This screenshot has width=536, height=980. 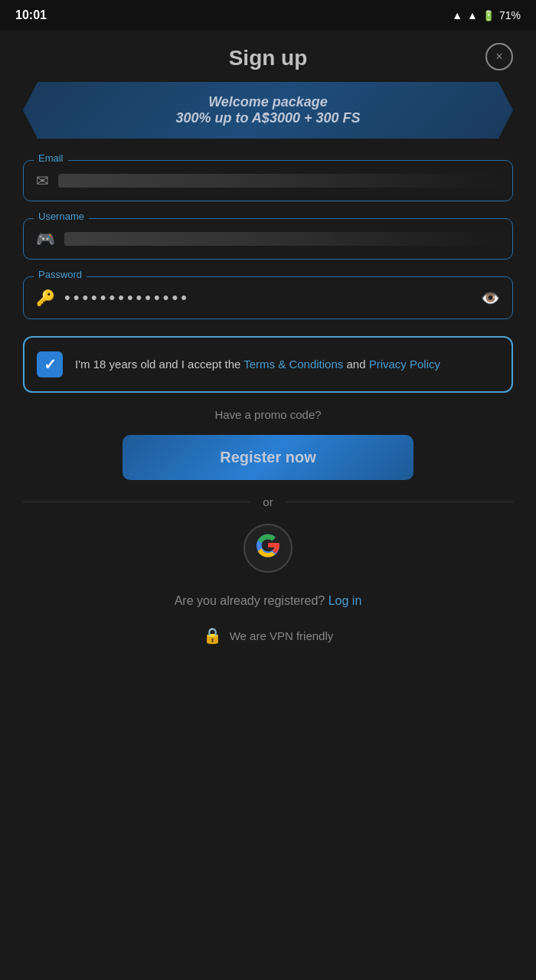 What do you see at coordinates (489, 15) in the screenshot?
I see `battery-icon: 🔋` at bounding box center [489, 15].